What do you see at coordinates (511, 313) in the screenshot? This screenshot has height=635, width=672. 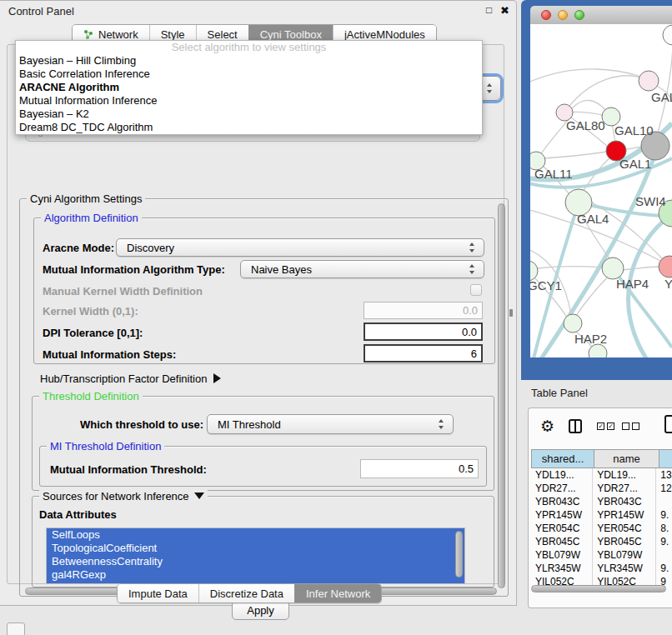 I see `splitter-handle` at bounding box center [511, 313].